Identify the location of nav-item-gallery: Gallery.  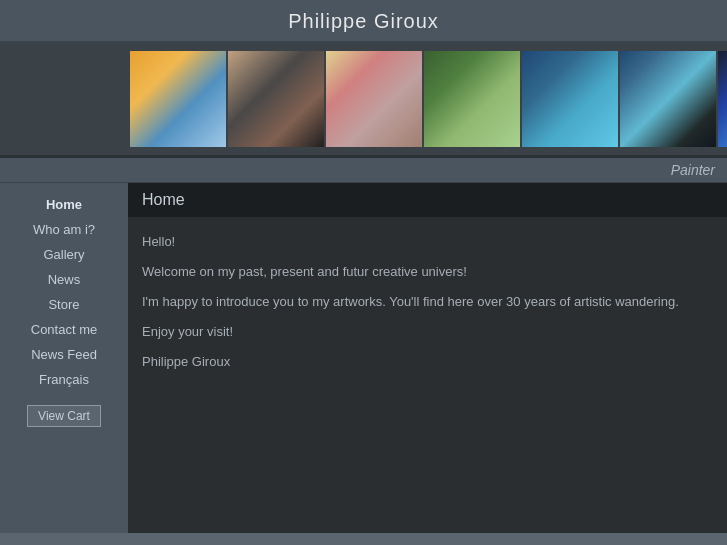
(64, 254).